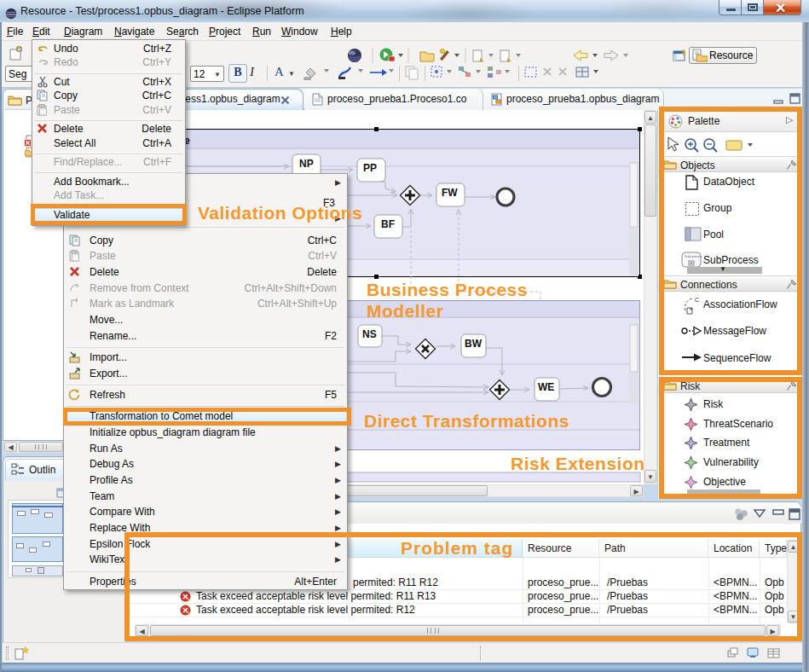 The width and height of the screenshot is (809, 672). What do you see at coordinates (546, 387) in the screenshot?
I see `svg-text: WE` at bounding box center [546, 387].